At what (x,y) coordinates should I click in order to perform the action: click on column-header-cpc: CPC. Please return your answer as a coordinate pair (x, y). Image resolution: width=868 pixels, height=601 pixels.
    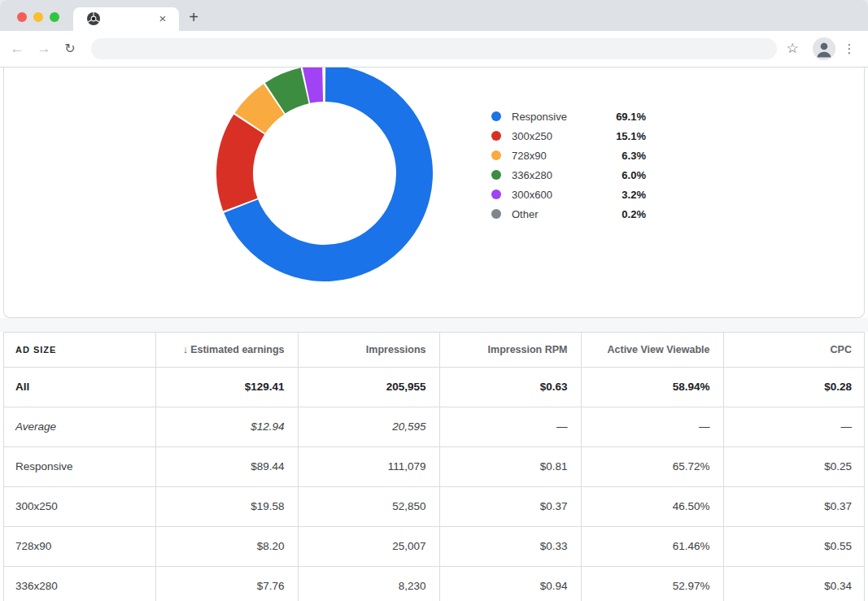
    Looking at the image, I should click on (794, 350).